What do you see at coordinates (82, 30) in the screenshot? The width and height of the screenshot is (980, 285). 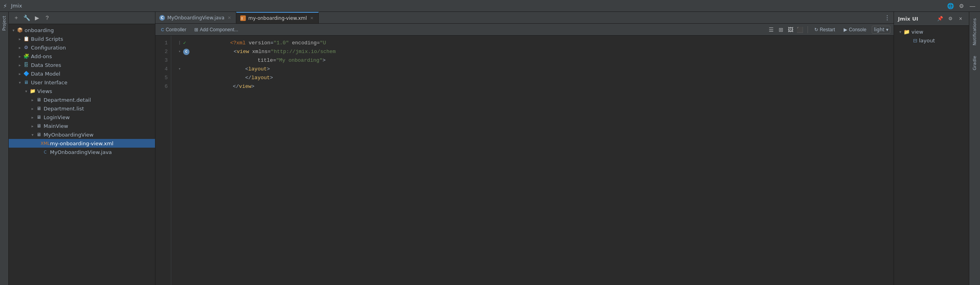 I see `tree-root-onboarding: 📦 onboarding` at bounding box center [82, 30].